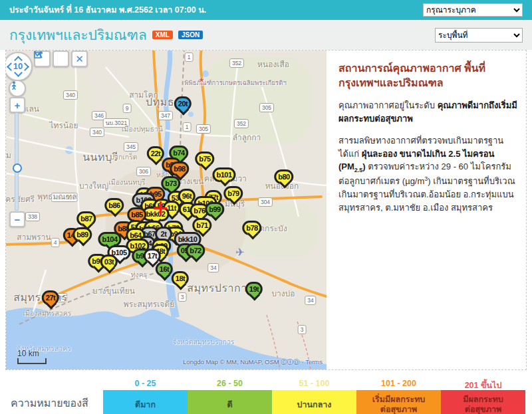 Image resolution: width=532 pixels, height=414 pixels. I want to click on json-badge: JSON, so click(190, 35).